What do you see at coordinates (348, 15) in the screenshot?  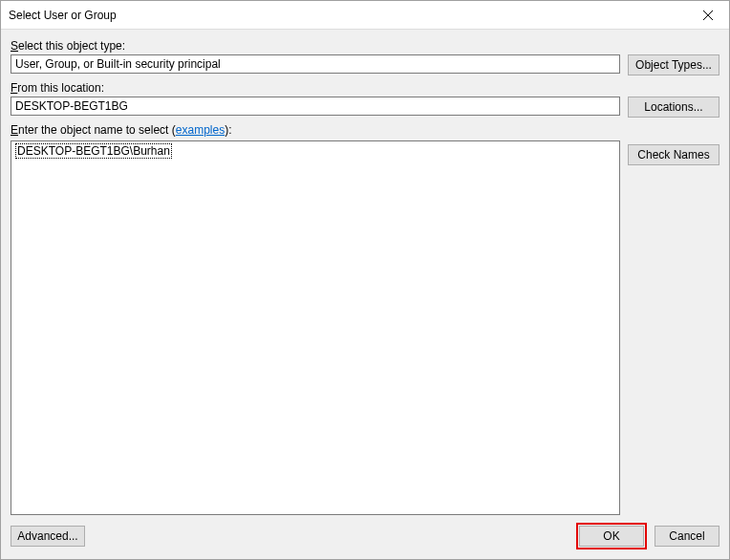 I see `window-title: Select User or Group` at bounding box center [348, 15].